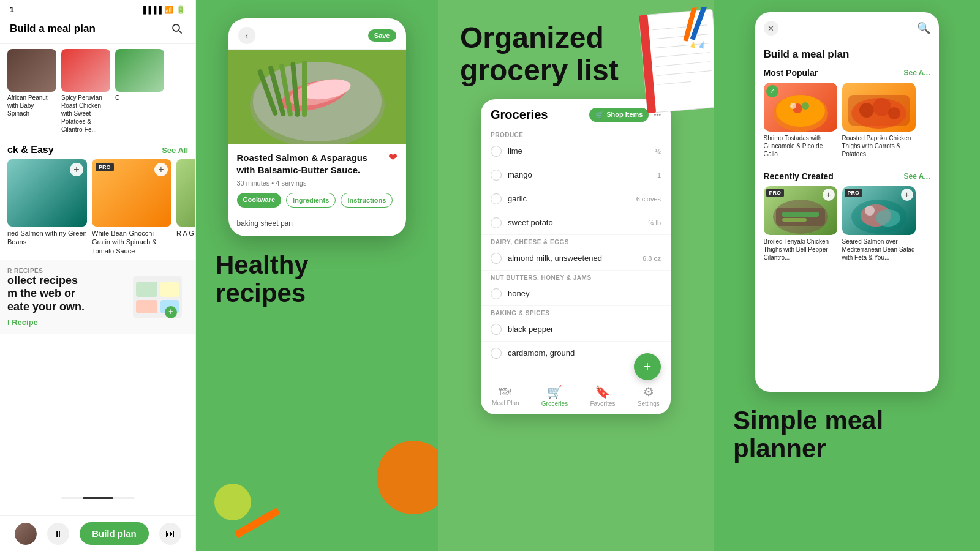 This screenshot has height=551, width=980. Describe the element at coordinates (519, 115) in the screenshot. I see `groceries-title: Groceries` at that location.